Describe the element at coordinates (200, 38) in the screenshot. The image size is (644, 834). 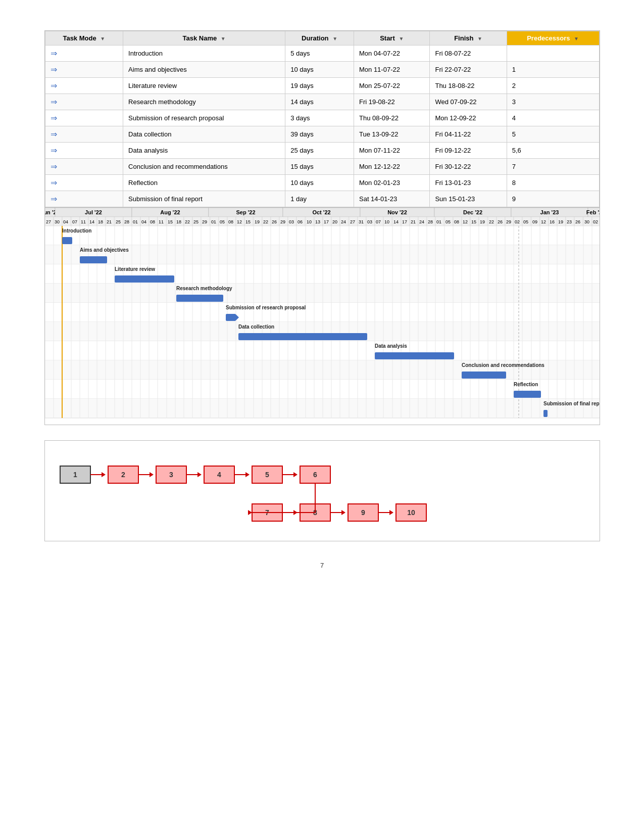
I see `col-label-task-name: Task Name` at that location.